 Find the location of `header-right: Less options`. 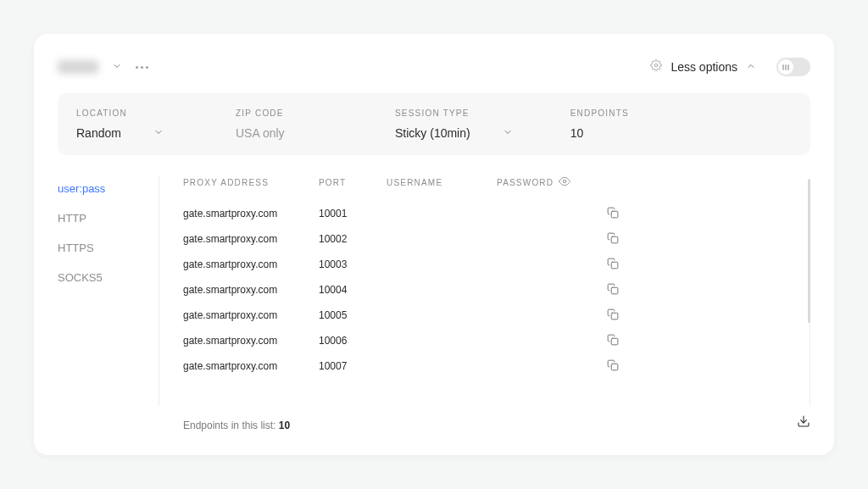

header-right: Less options is located at coordinates (731, 67).